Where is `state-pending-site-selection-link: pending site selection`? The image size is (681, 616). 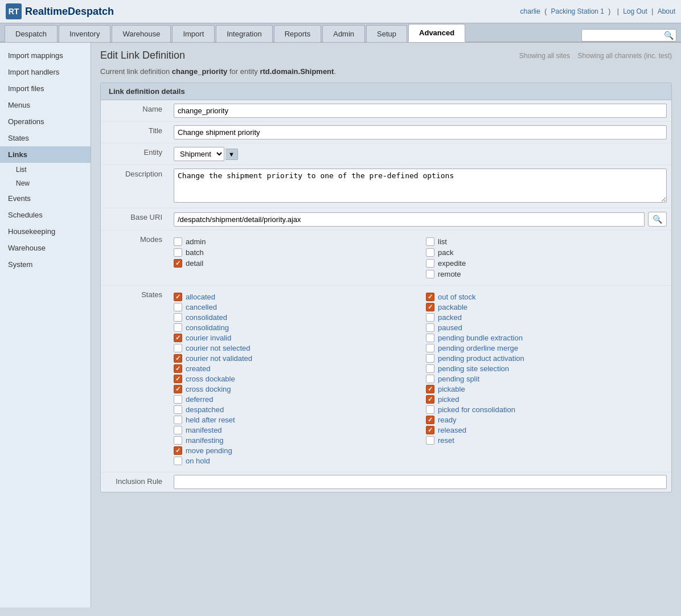
state-pending-site-selection-link: pending site selection is located at coordinates (474, 369).